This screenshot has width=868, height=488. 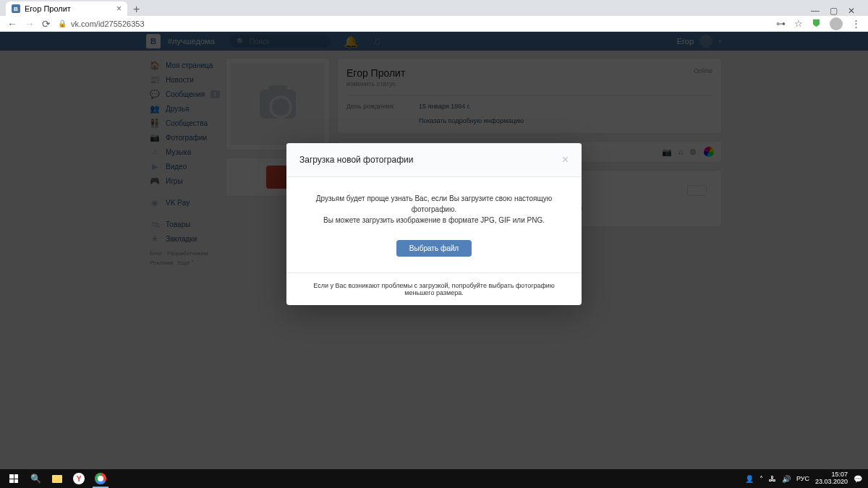 I want to click on maximize-icon: ▢, so click(x=833, y=11).